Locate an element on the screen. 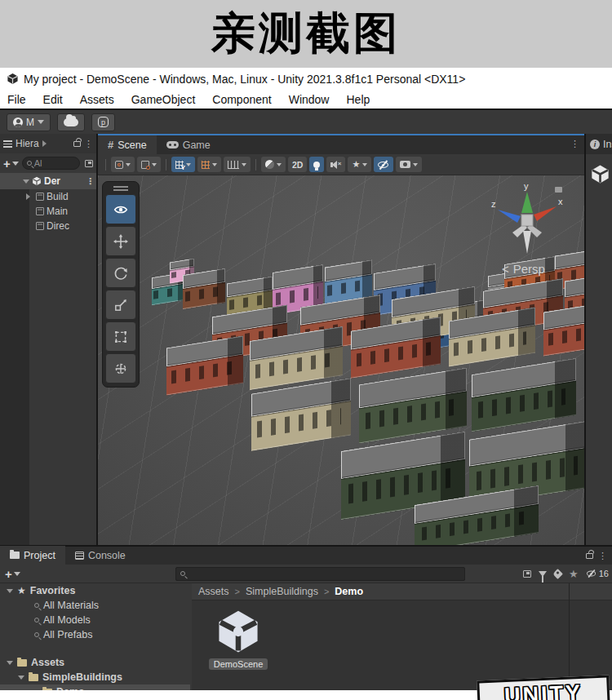 The image size is (612, 700). star-icon: ★ is located at coordinates (21, 591).